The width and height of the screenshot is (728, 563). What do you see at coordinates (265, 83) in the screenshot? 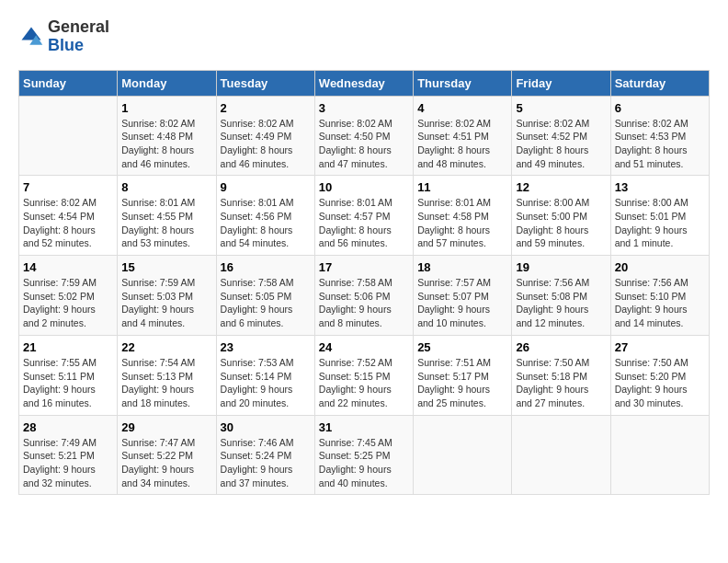
I see `day-header-tuesday: Tuesday` at bounding box center [265, 83].